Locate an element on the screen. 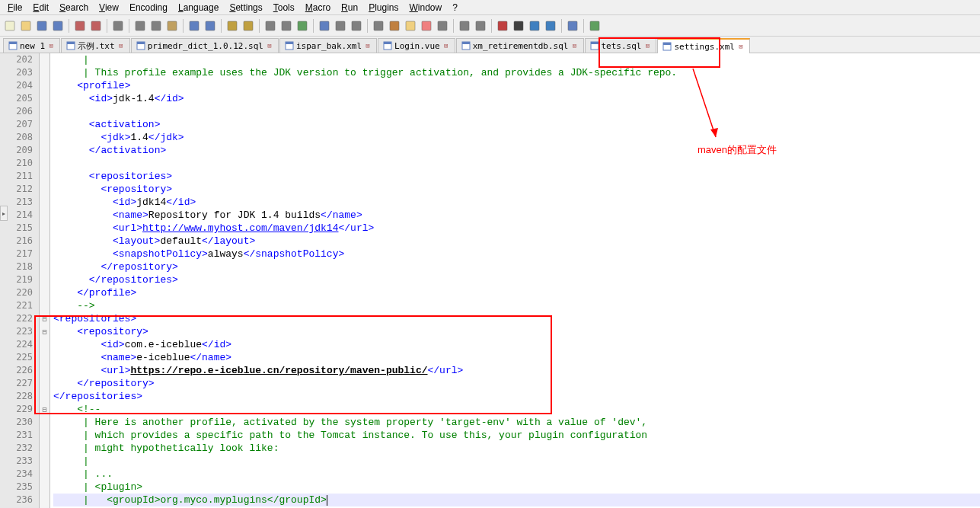 The height and width of the screenshot is (508, 980). menu-window: Window is located at coordinates (426, 8).